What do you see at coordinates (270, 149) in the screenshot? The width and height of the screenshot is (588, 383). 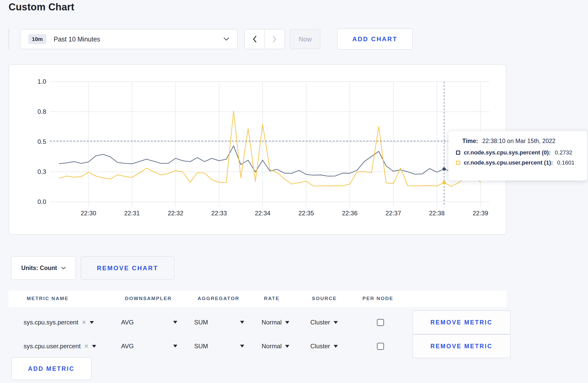 I see `series-line-cr.node.sys.cpu.user.percent` at bounding box center [270, 149].